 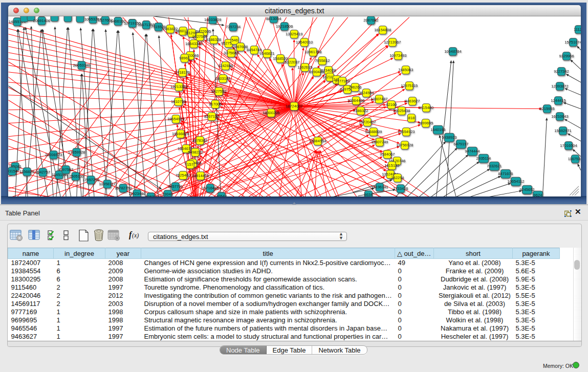 What do you see at coordinates (13, 171) in the screenshot?
I see `svg-text: 93154` at bounding box center [13, 171].